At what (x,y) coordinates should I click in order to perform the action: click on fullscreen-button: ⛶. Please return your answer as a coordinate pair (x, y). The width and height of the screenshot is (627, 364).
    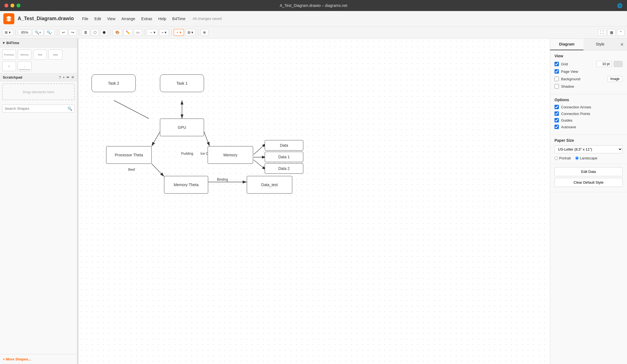
    Looking at the image, I should click on (602, 33).